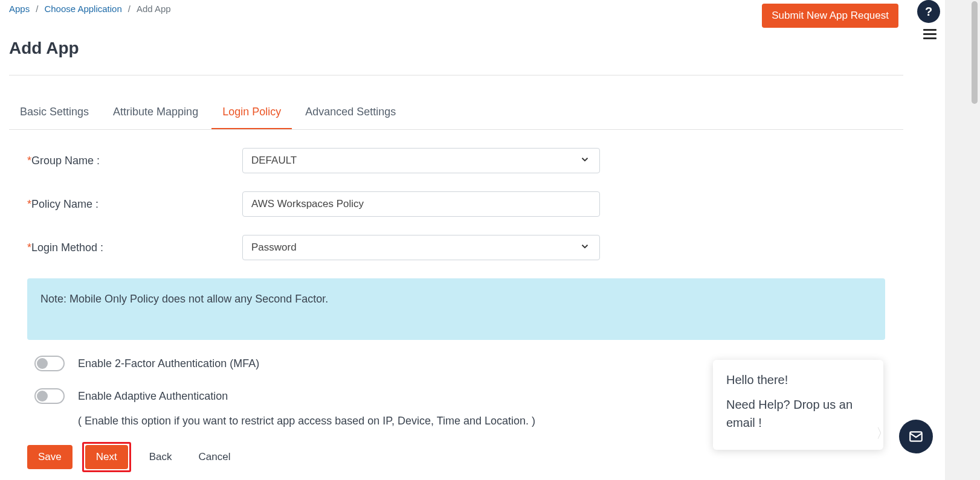 The height and width of the screenshot is (480, 980). I want to click on save-button: Save, so click(50, 457).